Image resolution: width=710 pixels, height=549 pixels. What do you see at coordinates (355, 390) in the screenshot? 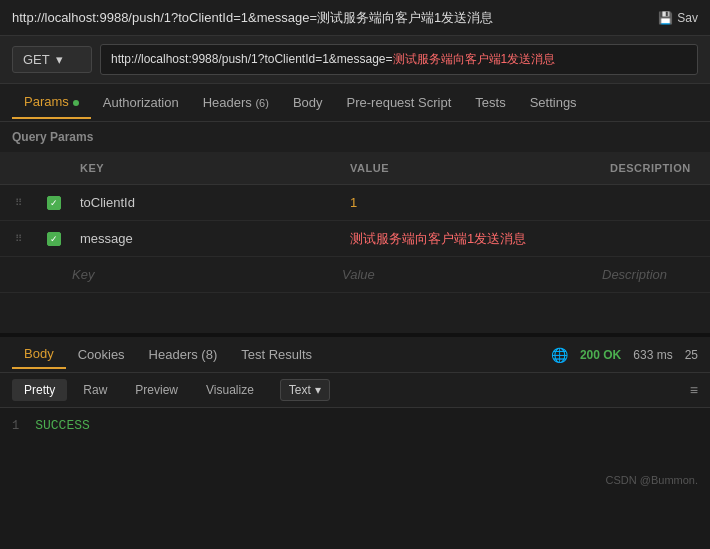
I see `format-tabs-row: Pretty Raw Preview Visualize Text ▾ ≡` at bounding box center [355, 390].